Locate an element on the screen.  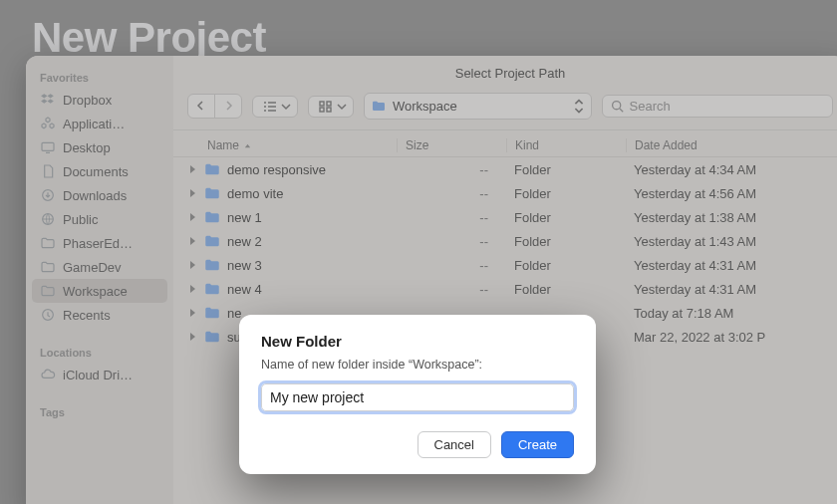
sidebar-item-downloads: Downloads is located at coordinates (100, 195).